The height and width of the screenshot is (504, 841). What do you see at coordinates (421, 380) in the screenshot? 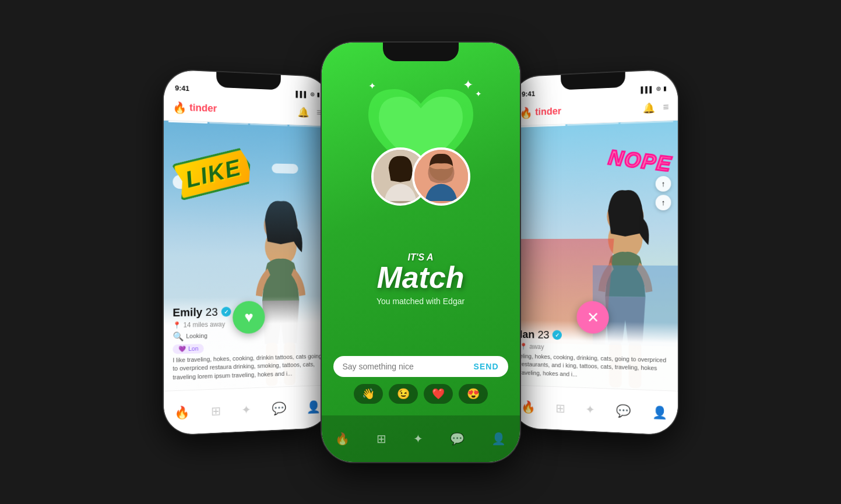
I see `match-input-area: SEND 👋 😉 ❤️ 😍` at bounding box center [421, 380].